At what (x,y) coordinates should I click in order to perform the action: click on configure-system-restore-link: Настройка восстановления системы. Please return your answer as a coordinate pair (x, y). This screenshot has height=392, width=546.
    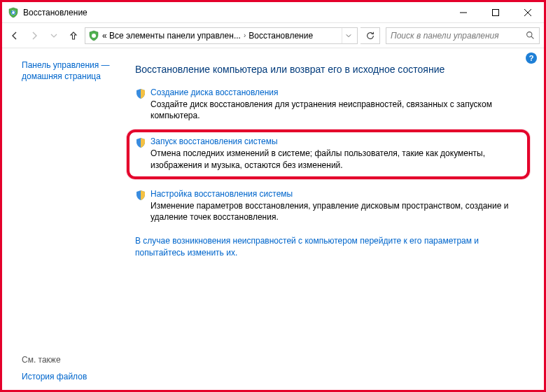
    Looking at the image, I should click on (339, 194).